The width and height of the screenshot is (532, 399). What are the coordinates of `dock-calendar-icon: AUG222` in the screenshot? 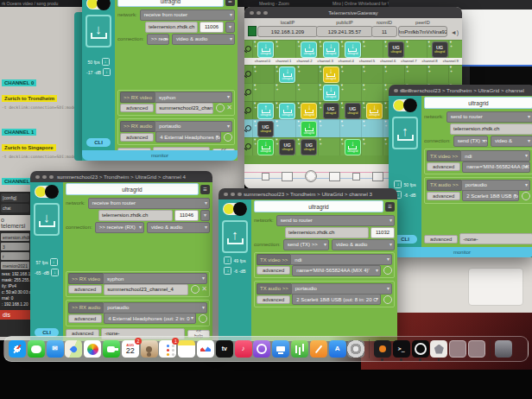 It's located at (130, 349).